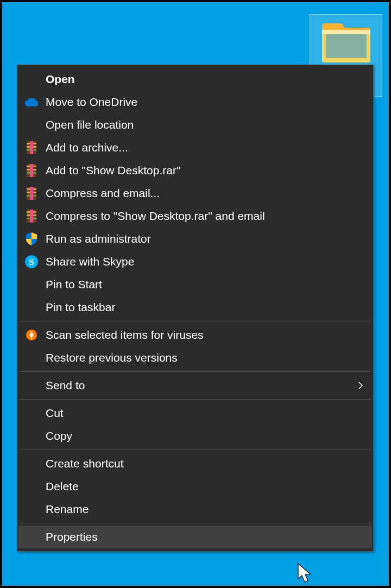  What do you see at coordinates (31, 262) in the screenshot?
I see `skype-icon: S` at bounding box center [31, 262].